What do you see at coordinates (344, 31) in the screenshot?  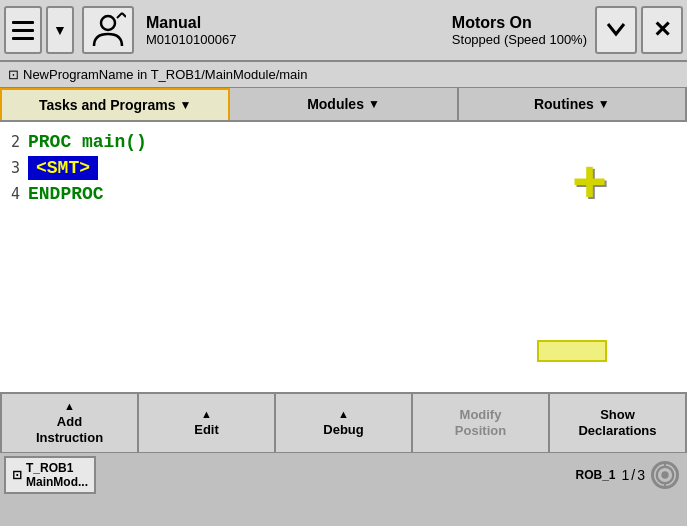 I see `top-bar: ▼ Manual M01010100067 Motors On Stopped …` at bounding box center [344, 31].